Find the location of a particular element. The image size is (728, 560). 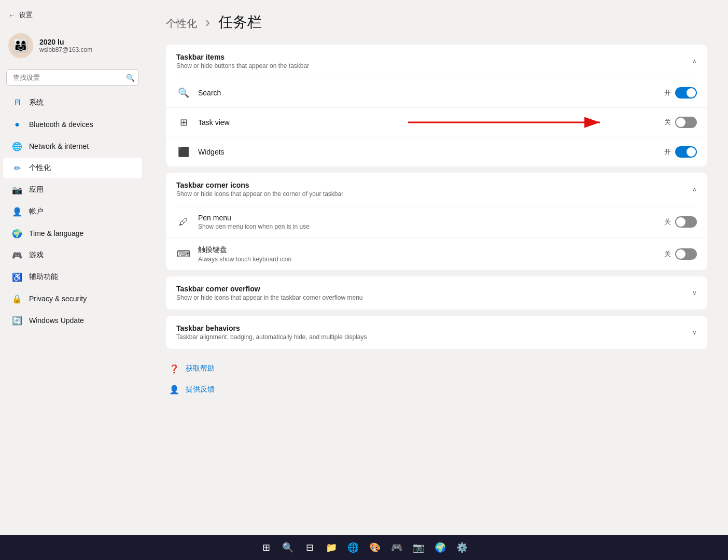

back-arrow-icon: ← is located at coordinates (11, 16).